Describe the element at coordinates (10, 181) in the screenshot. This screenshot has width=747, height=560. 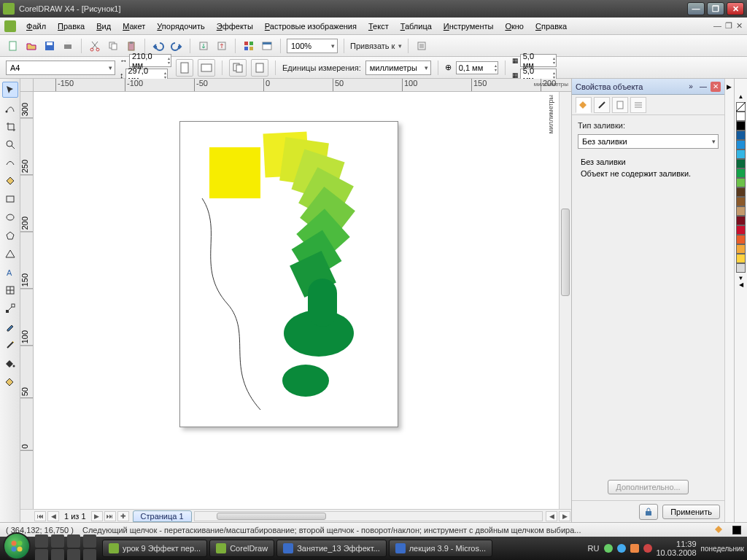
I see `smart-fill-tool` at that location.